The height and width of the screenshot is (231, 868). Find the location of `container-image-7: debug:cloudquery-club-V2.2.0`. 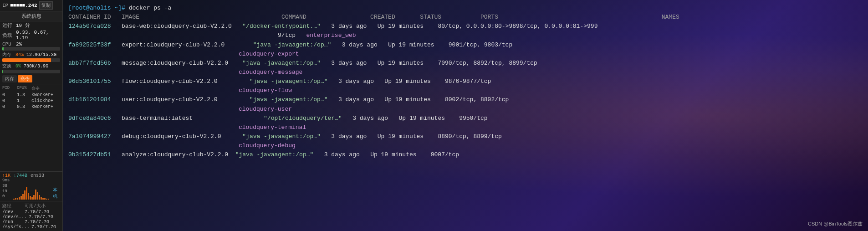

container-image-7: debug:cloudquery-club-V2.2.0 is located at coordinates (182, 137).